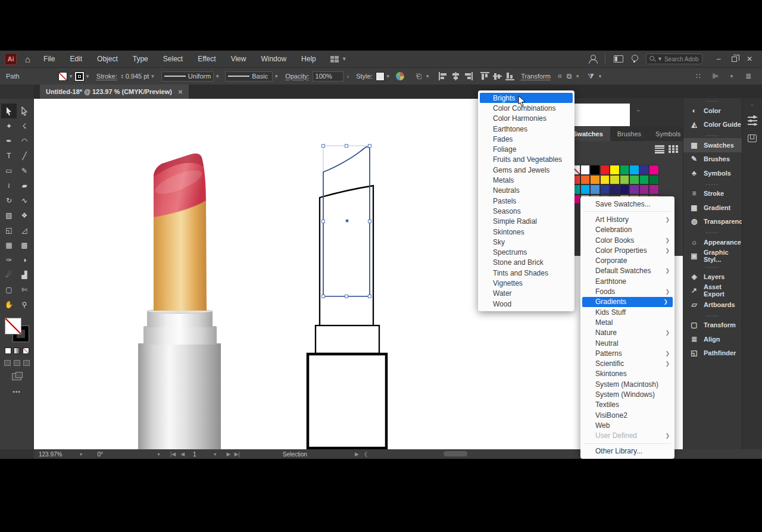  I want to click on perspective-grid-tool: ◿, so click(24, 230).